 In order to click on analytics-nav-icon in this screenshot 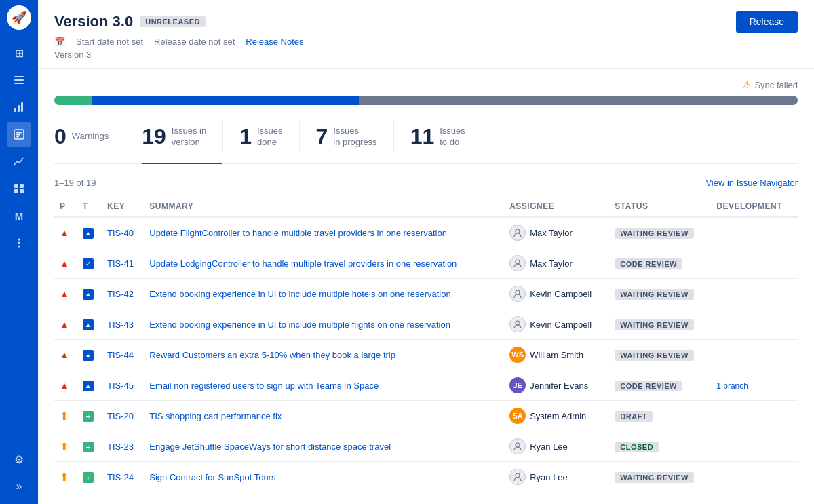, I will do `click(19, 161)`.